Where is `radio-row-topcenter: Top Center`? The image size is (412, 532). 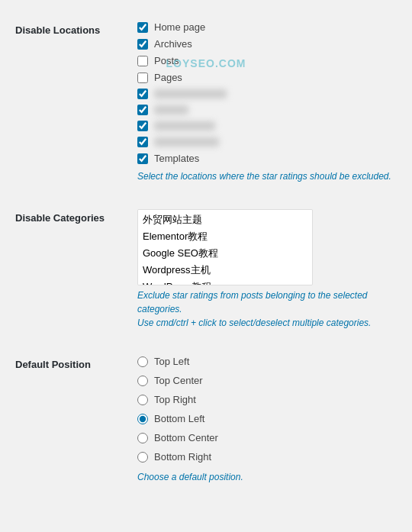 radio-row-topcenter: Top Center is located at coordinates (267, 380).